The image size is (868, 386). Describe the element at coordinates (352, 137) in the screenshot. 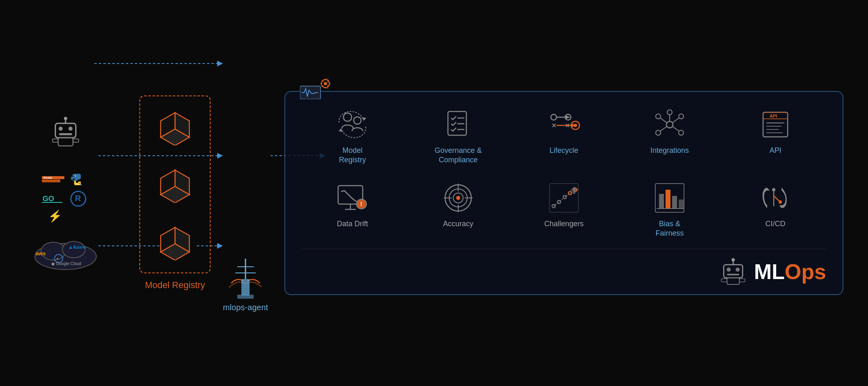

I see `feature-model-registry: ModelRegistry` at that location.